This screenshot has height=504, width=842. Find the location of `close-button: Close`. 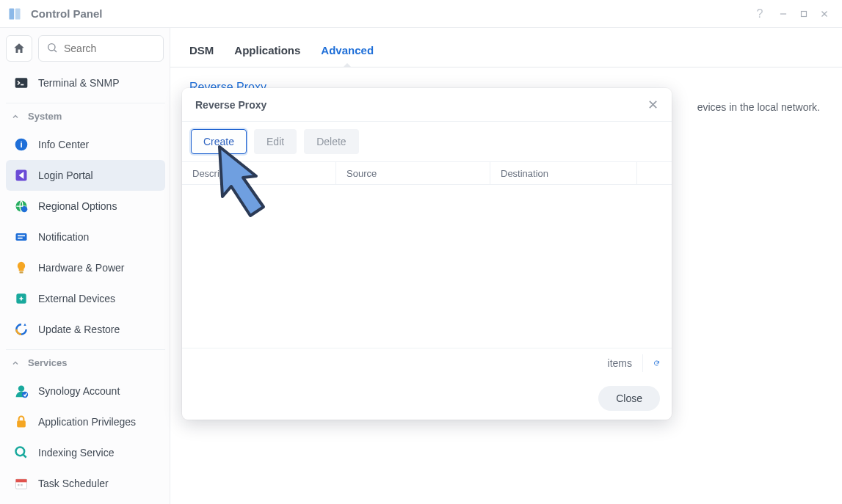

close-button: Close is located at coordinates (629, 398).